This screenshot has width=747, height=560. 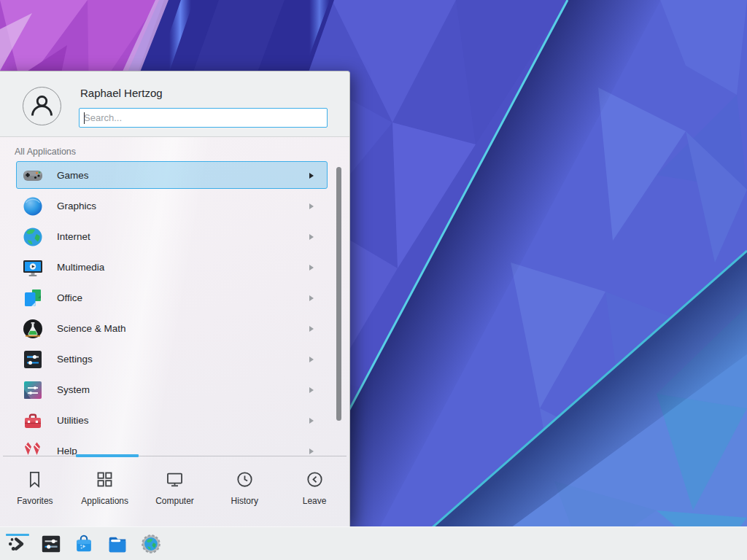 What do you see at coordinates (175, 493) in the screenshot?
I see `tab-computer: Computer` at bounding box center [175, 493].